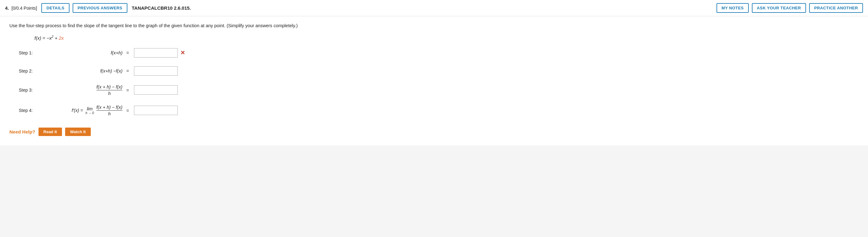 This screenshot has width=868, height=237. Describe the element at coordinates (439, 53) in the screenshot. I see `step-1-row: Step 1: f(x + h) = ✕` at that location.